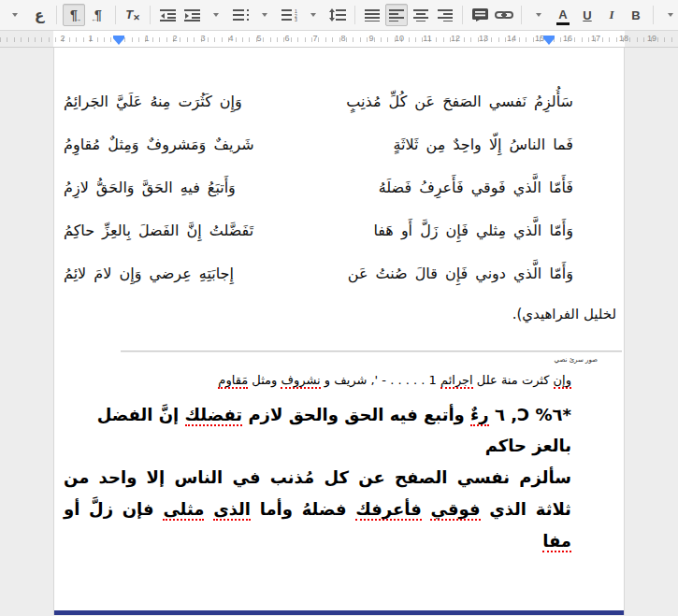  I want to click on italic-button: I, so click(612, 15).